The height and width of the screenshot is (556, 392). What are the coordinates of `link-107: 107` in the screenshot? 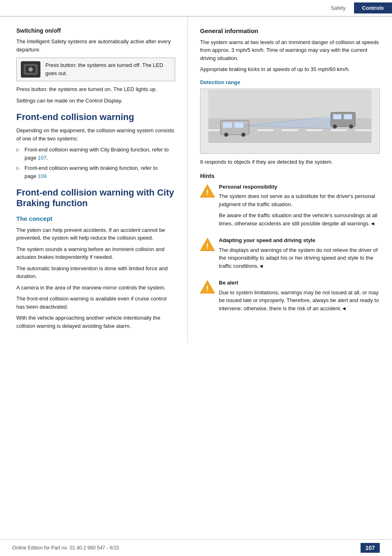 It's located at (42, 158).